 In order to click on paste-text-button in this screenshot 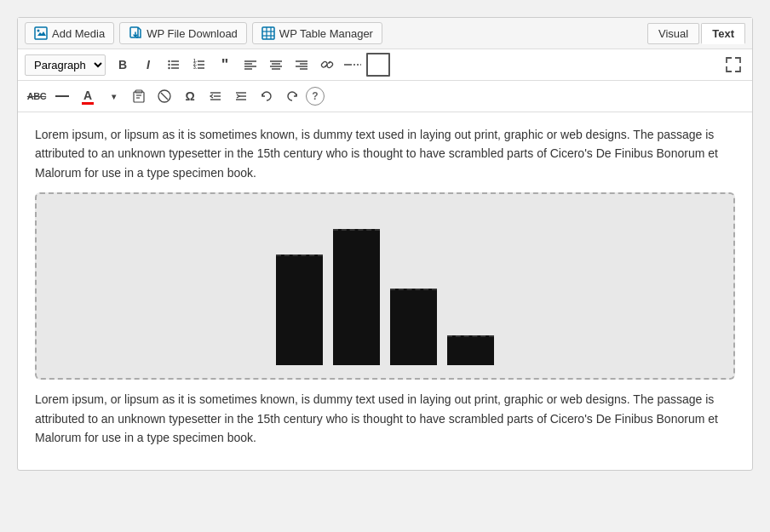, I will do `click(139, 96)`.